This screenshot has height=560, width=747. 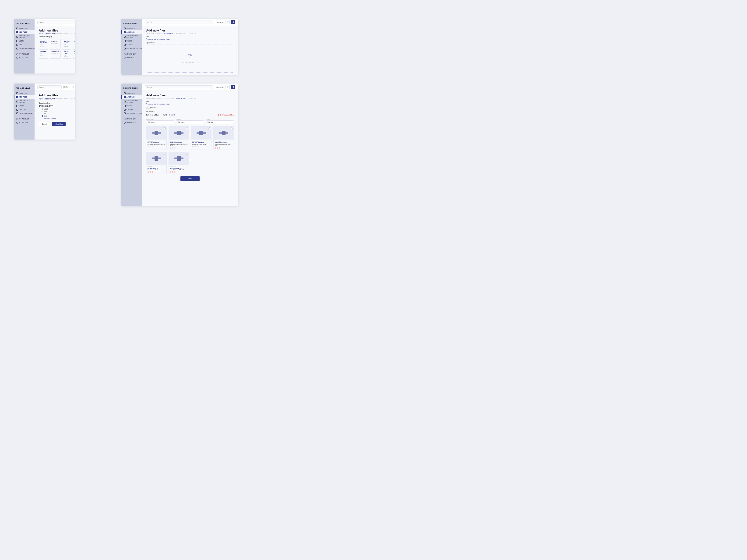 What do you see at coordinates (44, 54) in the screenshot?
I see `category-stores: STORES 890 ITEMS` at bounding box center [44, 54].